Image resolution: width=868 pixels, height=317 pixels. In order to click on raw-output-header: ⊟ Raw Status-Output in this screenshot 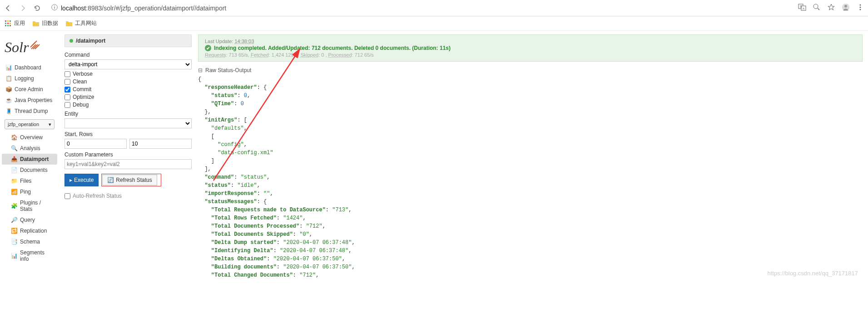, I will do `click(531, 70)`.